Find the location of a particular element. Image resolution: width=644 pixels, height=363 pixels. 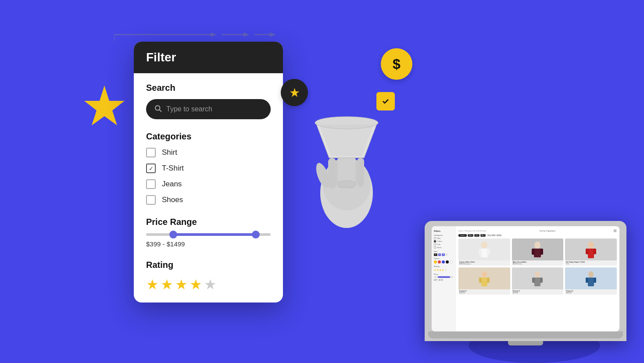

mini-product-5-info: Product 5 $299.00 is located at coordinates (538, 292).